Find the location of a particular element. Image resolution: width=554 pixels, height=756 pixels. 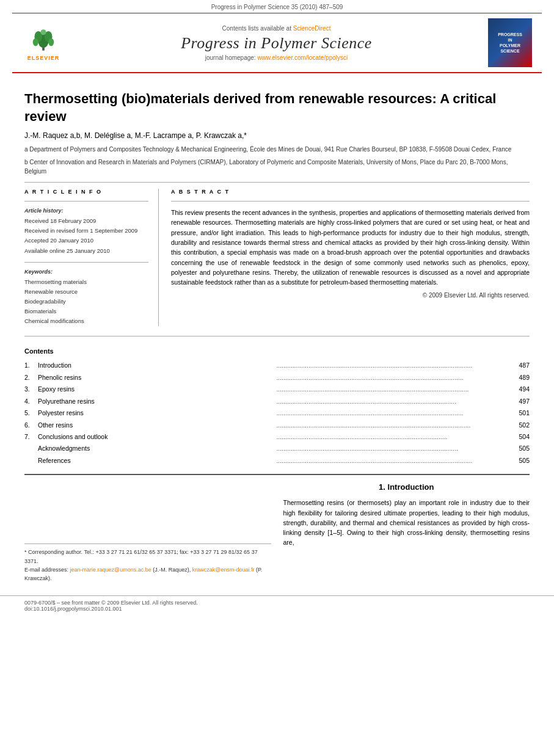

corresponding-author-footnote: * Corresponding author. Tel.: +33 3 27 7… is located at coordinates (148, 557).